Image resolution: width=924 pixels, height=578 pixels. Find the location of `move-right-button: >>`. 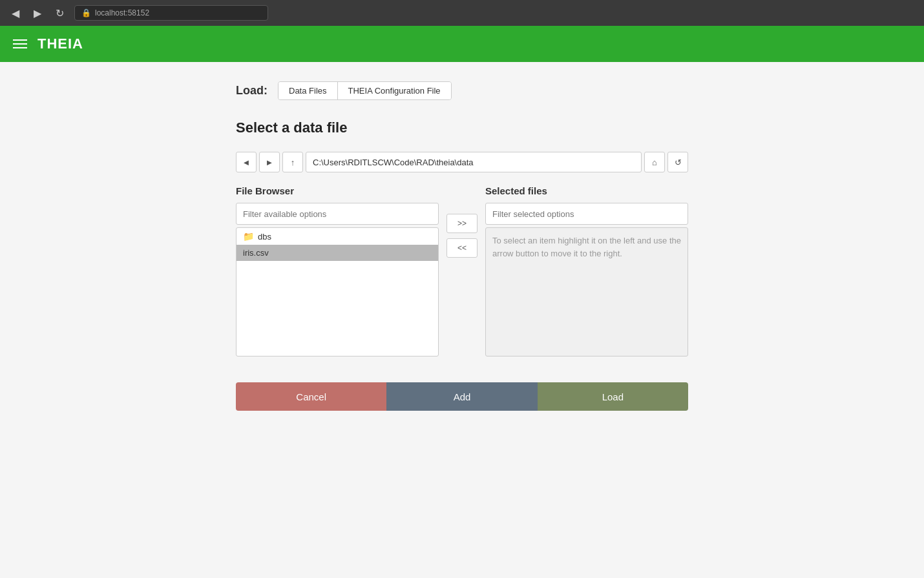

move-right-button: >> is located at coordinates (462, 223).